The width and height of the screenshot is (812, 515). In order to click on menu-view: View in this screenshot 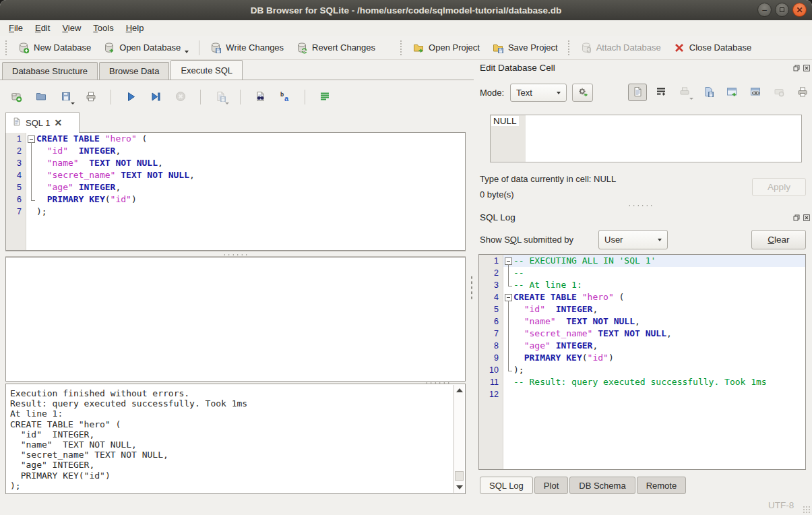, I will do `click(71, 28)`.